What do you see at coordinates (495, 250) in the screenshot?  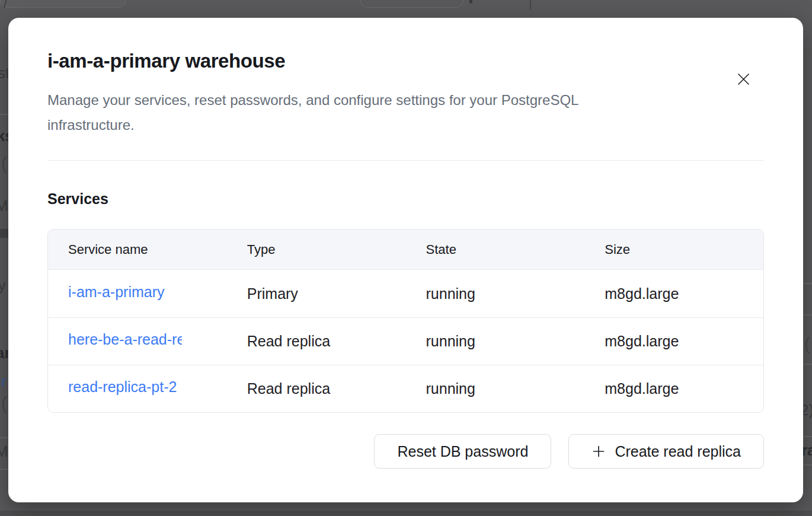 I see `column-header-state: State` at bounding box center [495, 250].